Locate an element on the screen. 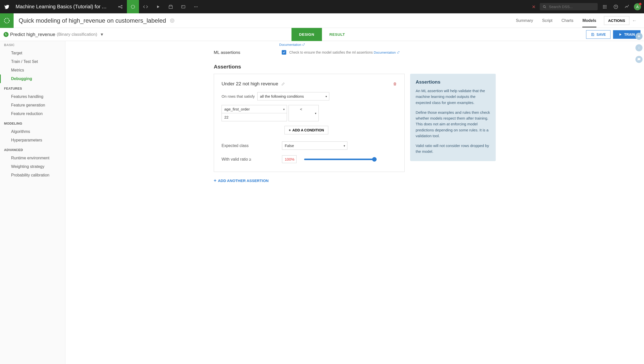  breadcrumb: ↻ Predict high_revenue (Binary classific… is located at coordinates (53, 34).